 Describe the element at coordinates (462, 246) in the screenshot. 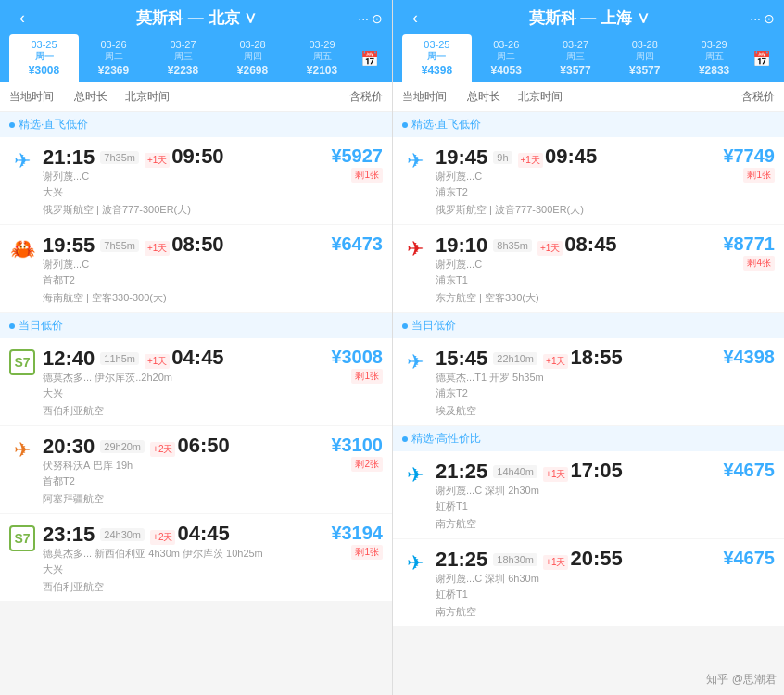

I see `depart-time: 19:10` at that location.